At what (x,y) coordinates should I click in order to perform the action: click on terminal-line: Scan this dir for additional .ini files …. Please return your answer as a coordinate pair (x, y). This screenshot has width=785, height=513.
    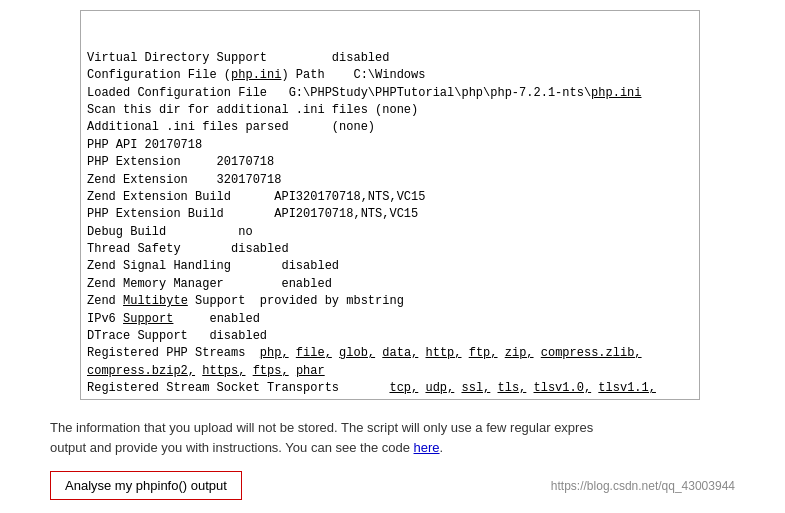
    Looking at the image, I should click on (382, 110).